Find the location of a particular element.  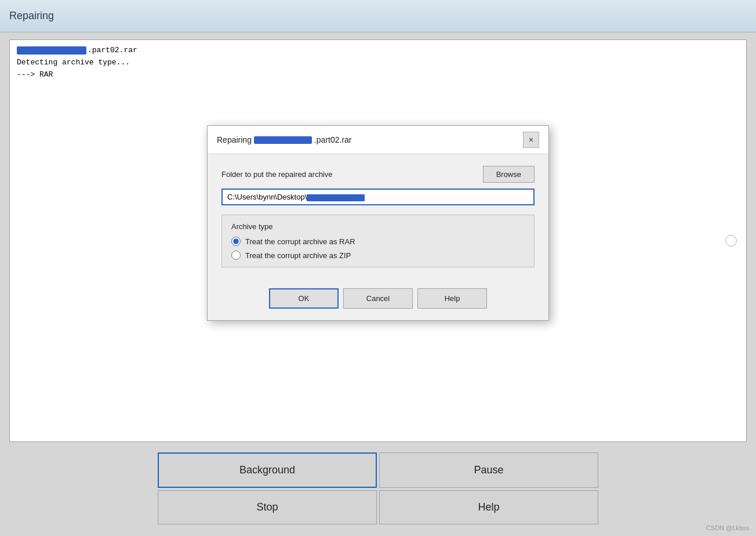

log-line-1: .part02.rar is located at coordinates (378, 51).